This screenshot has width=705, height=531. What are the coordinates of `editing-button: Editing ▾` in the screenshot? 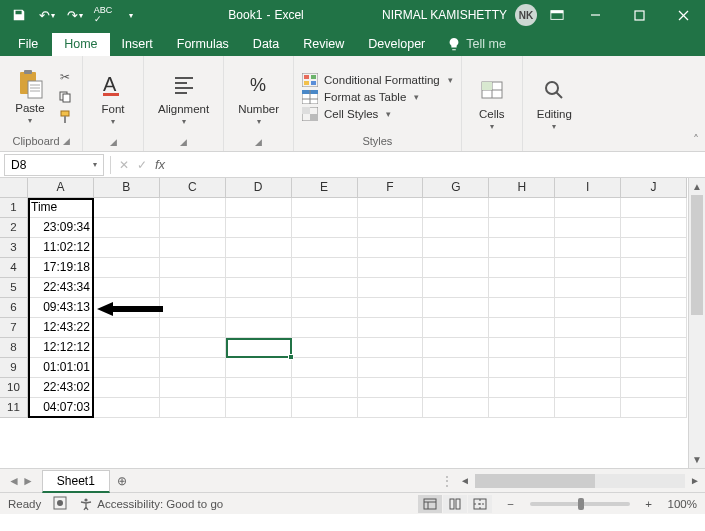 It's located at (554, 102).